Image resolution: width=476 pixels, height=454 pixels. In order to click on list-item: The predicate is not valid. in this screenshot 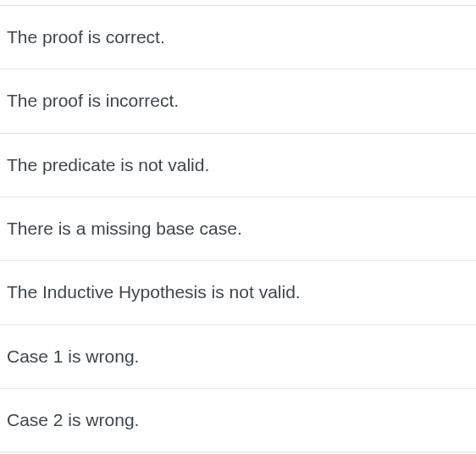, I will do `click(238, 164)`.